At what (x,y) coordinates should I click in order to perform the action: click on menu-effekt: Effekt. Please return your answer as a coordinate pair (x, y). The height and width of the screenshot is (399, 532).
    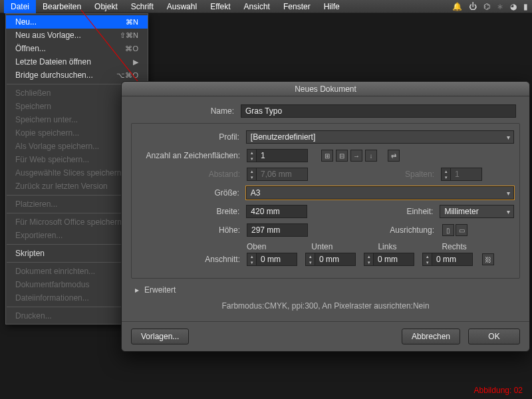
    Looking at the image, I should click on (220, 7).